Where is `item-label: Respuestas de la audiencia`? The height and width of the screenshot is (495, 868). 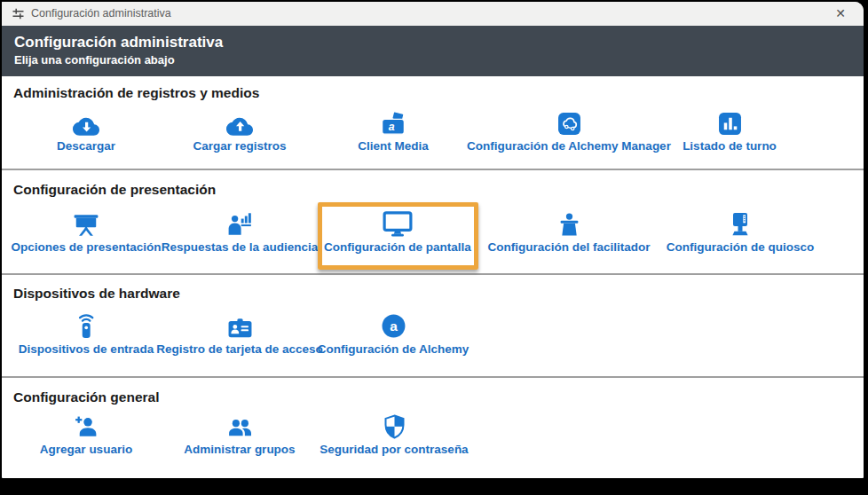
item-label: Respuestas de la audiencia is located at coordinates (240, 247).